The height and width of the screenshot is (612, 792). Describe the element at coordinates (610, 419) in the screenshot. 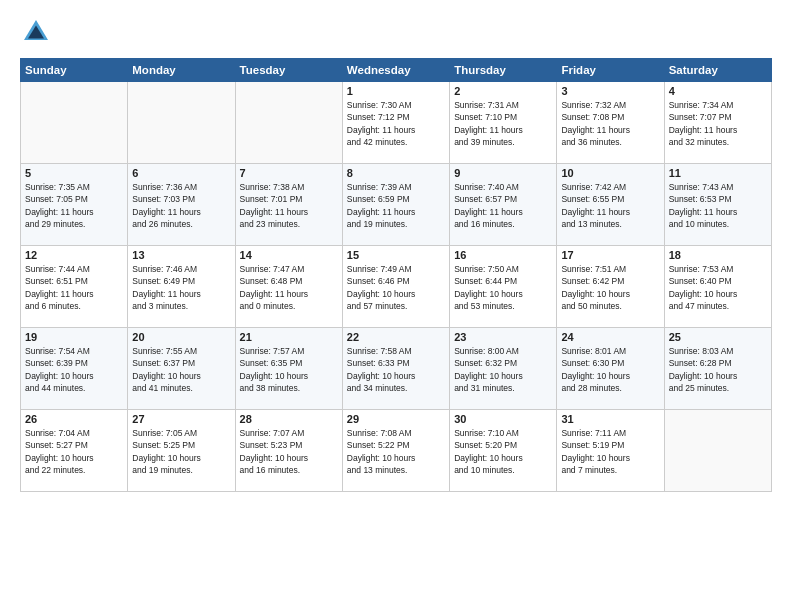

I see `day-number: 31` at that location.